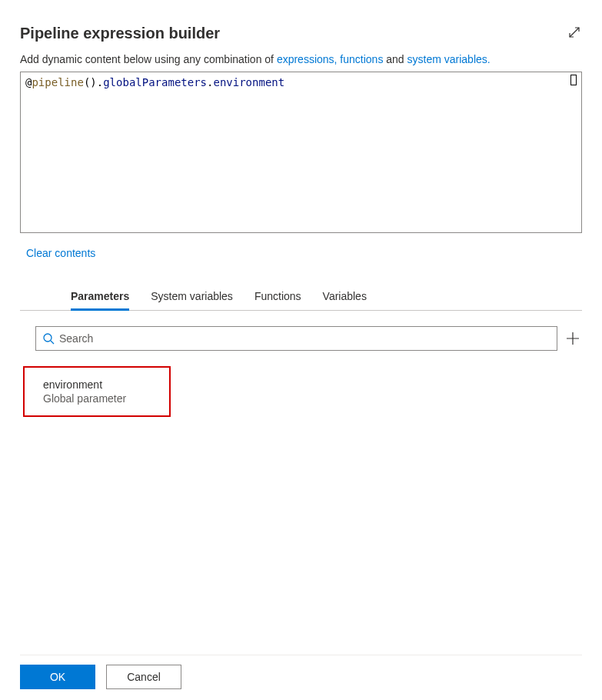 This screenshot has height=700, width=602. I want to click on cancel-button: Cancel, so click(144, 677).